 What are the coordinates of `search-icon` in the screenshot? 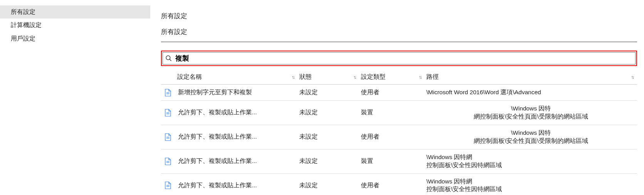 It's located at (169, 58).